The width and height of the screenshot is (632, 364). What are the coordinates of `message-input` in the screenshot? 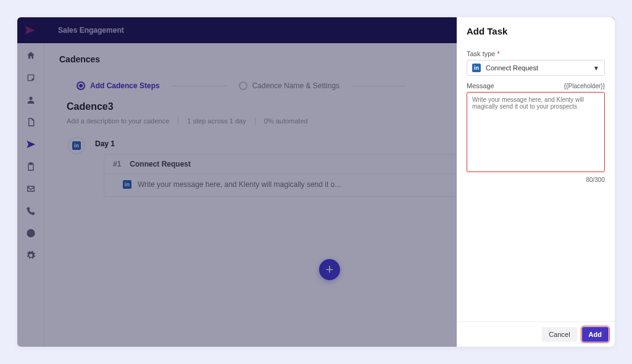 It's located at (536, 132).